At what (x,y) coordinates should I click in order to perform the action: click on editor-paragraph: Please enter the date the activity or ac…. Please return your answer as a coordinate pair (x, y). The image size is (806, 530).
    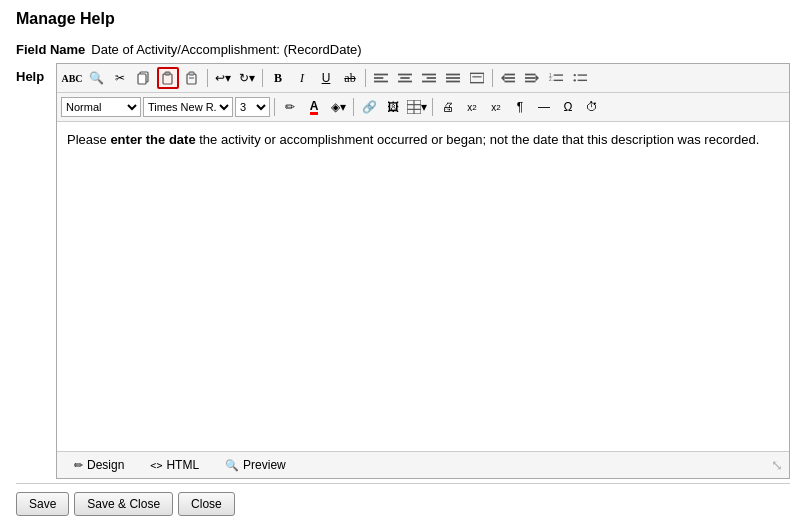
    Looking at the image, I should click on (423, 140).